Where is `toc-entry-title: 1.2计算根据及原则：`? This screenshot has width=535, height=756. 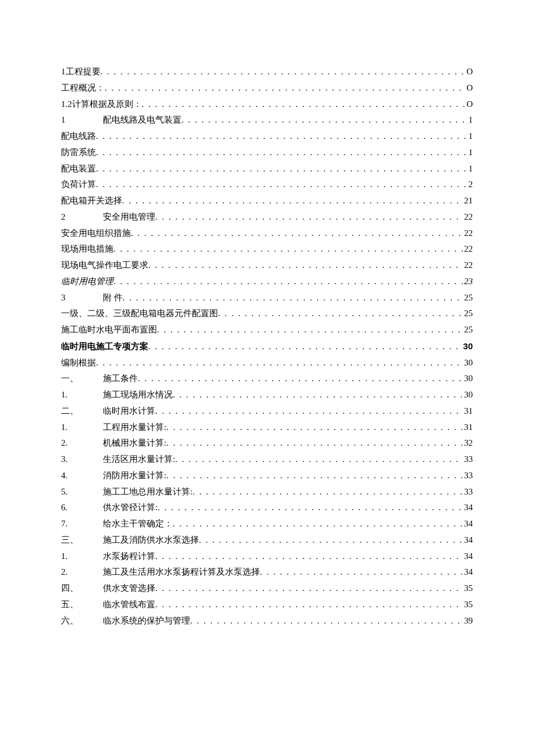 toc-entry-title: 1.2计算根据及原则： is located at coordinates (101, 105).